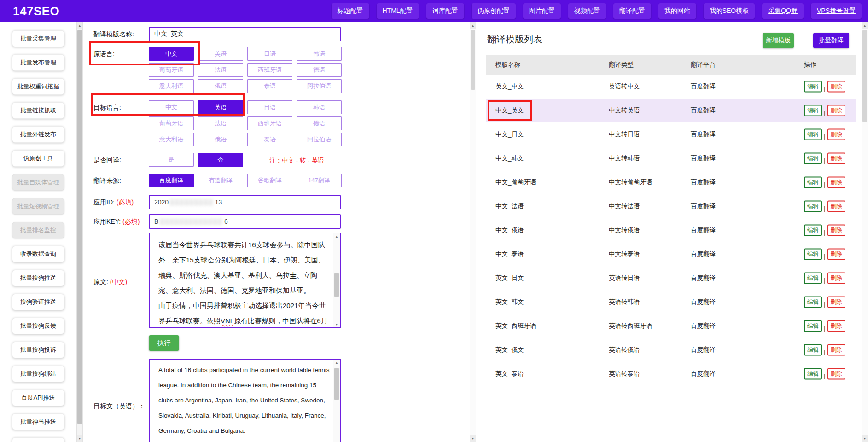 Image resolution: width=868 pixels, height=442 pixels. What do you see at coordinates (171, 140) in the screenshot?
I see `target-lang-option-8: 意大利语` at bounding box center [171, 140].